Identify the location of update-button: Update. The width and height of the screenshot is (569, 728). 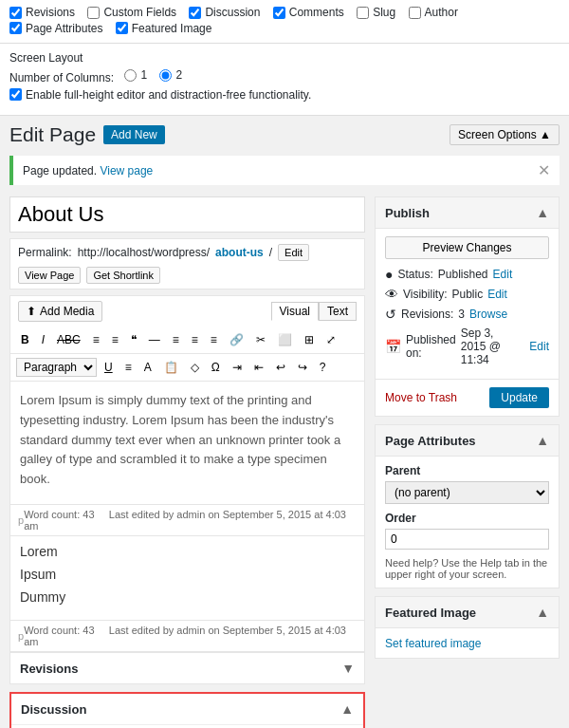
(520, 398).